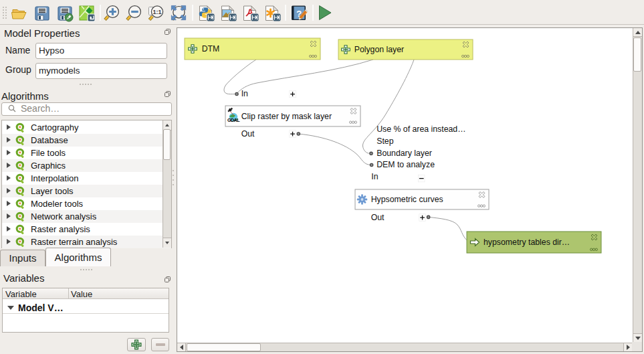  Describe the element at coordinates (380, 50) in the screenshot. I see `svg-text: Polygon layer` at that location.